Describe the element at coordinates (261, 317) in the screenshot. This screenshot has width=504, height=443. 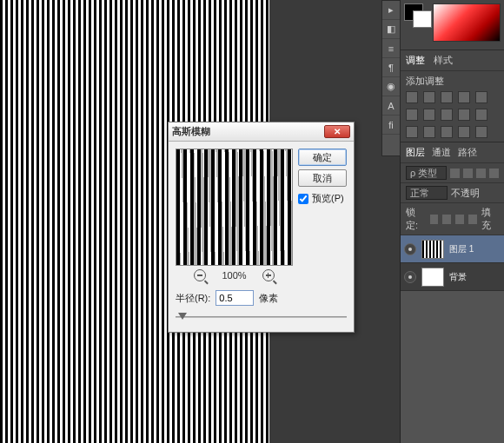
I see `slider-track` at that location.